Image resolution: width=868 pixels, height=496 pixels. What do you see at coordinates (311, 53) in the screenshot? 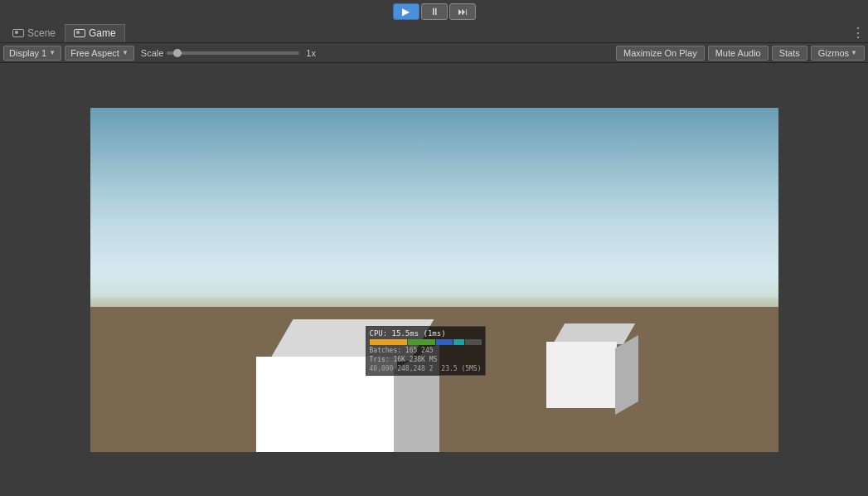
I see `scale-value: 1x` at bounding box center [311, 53].